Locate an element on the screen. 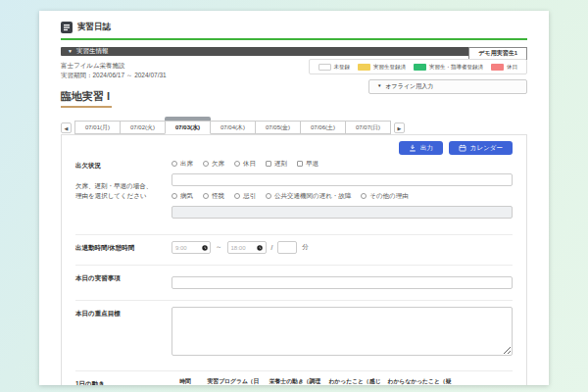 This screenshot has width=588, height=392. tab-0703-selected: 07/03(水) is located at coordinates (188, 127).